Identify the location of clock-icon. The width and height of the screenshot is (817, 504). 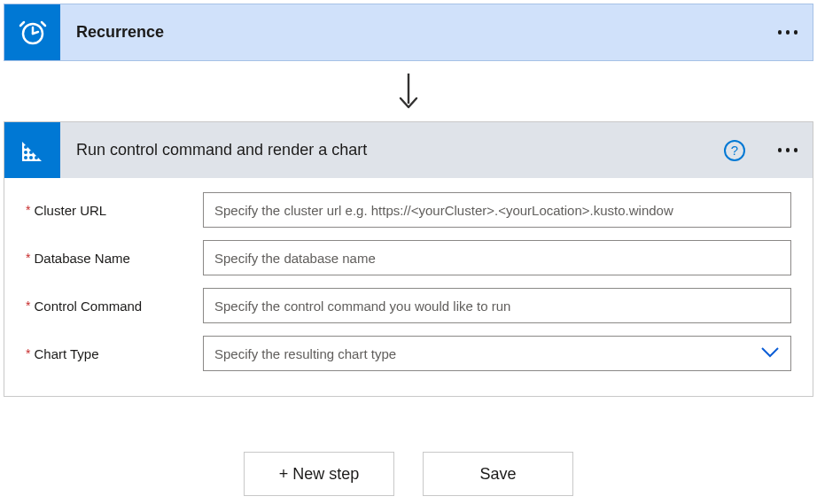
(32, 32).